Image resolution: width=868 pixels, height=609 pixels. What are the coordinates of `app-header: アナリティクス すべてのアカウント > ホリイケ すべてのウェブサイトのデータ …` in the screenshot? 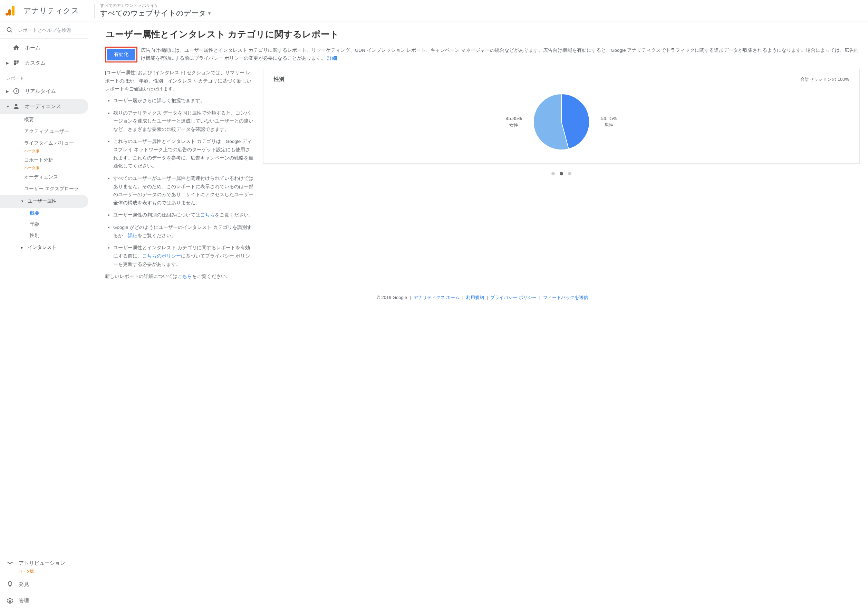 It's located at (434, 11).